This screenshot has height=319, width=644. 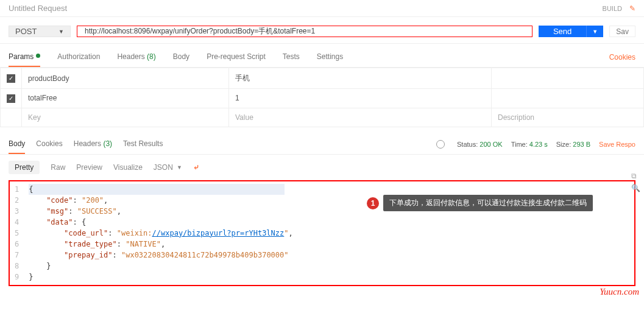 I want to click on time-label: Time: 4.23 s, so click(x=529, y=144).